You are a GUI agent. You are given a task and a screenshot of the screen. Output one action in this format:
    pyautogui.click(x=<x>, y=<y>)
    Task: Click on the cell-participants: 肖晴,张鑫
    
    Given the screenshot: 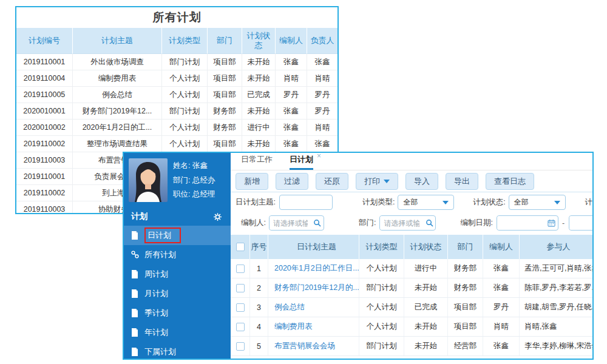 What is the action you would take?
    pyautogui.click(x=556, y=326)
    